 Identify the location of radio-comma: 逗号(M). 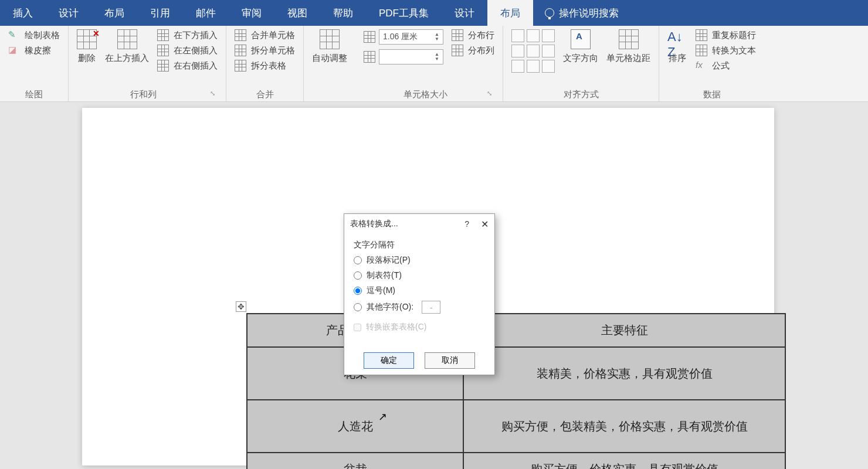
(419, 291).